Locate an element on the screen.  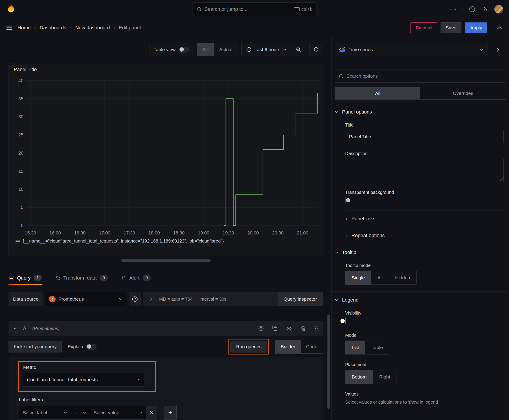
angle-right-icon is located at coordinates (151, 299).